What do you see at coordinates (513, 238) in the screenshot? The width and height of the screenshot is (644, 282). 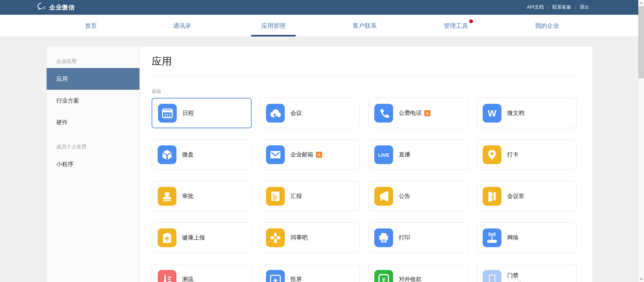 I see `app-label: 网络` at bounding box center [513, 238].